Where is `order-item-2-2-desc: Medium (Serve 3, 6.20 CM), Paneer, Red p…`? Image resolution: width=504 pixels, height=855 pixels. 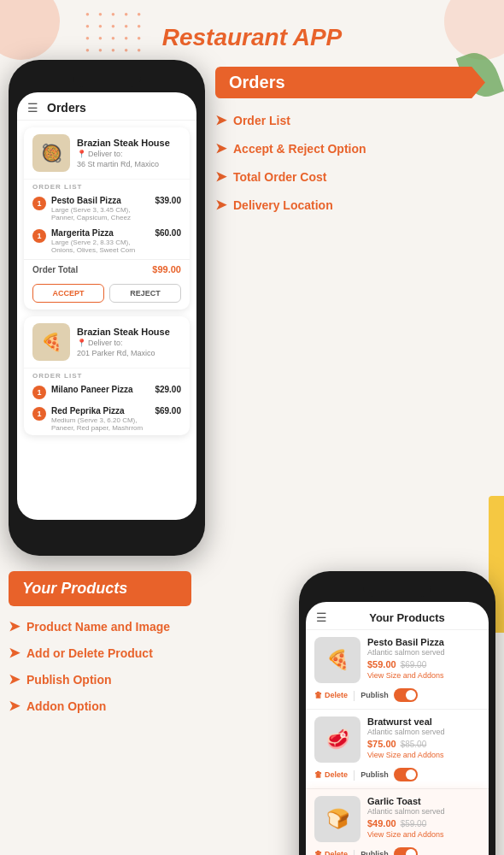 order-item-2-2-desc: Medium (Serve 3, 6.20 CM), Paneer, Red p… is located at coordinates (103, 424).